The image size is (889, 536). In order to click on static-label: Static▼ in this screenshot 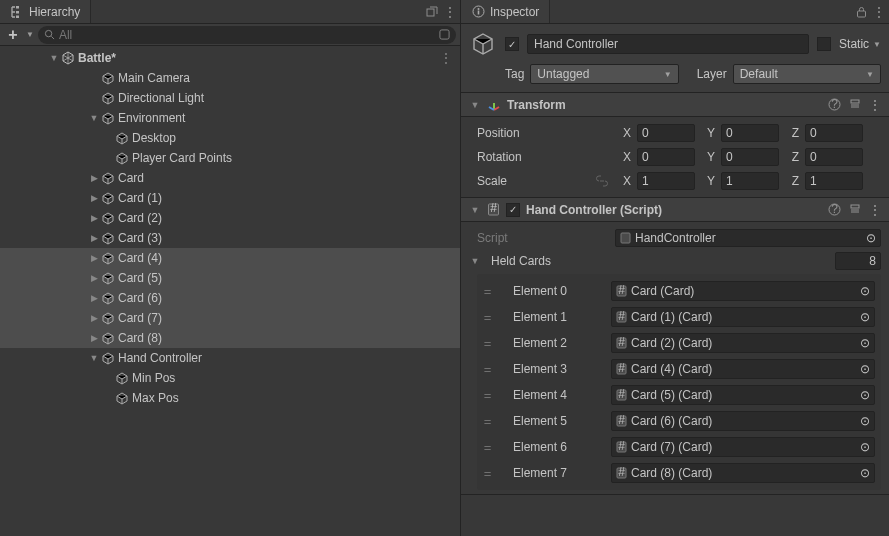, I will do `click(860, 44)`.